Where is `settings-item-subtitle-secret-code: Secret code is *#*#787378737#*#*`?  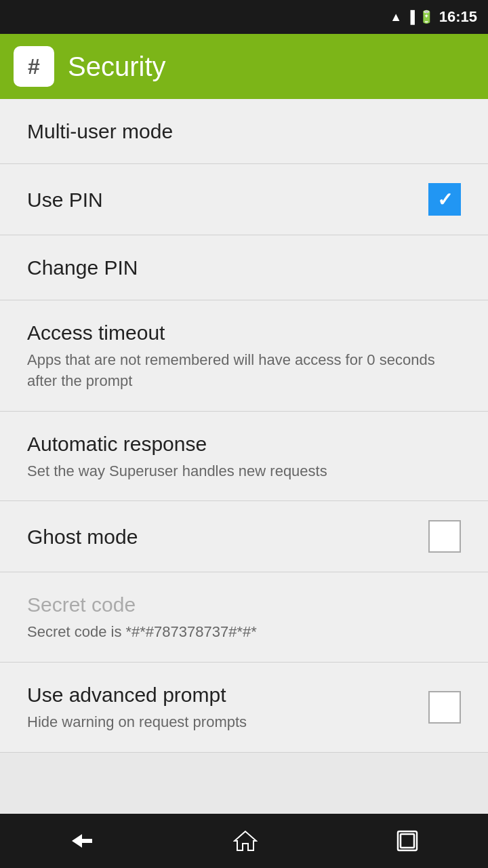 settings-item-subtitle-secret-code: Secret code is *#*#787378737#*#* is located at coordinates (244, 632).